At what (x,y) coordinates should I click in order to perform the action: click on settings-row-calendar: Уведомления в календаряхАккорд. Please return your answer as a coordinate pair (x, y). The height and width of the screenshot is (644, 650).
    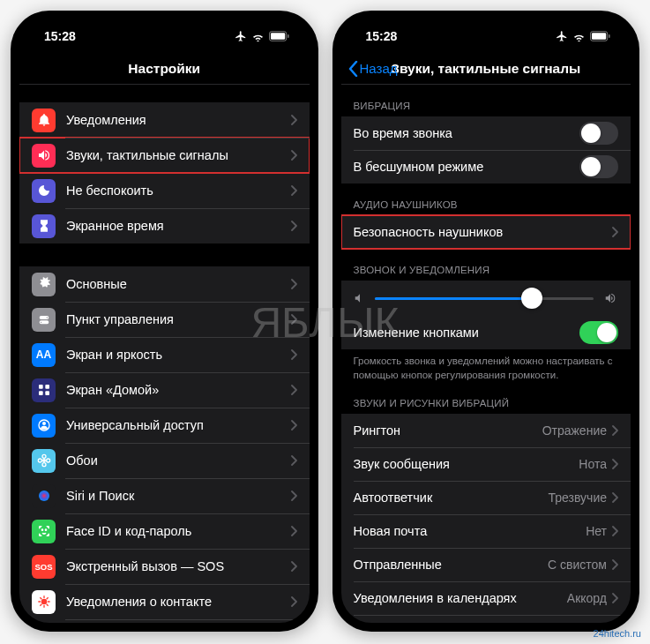
    Looking at the image, I should click on (487, 598).